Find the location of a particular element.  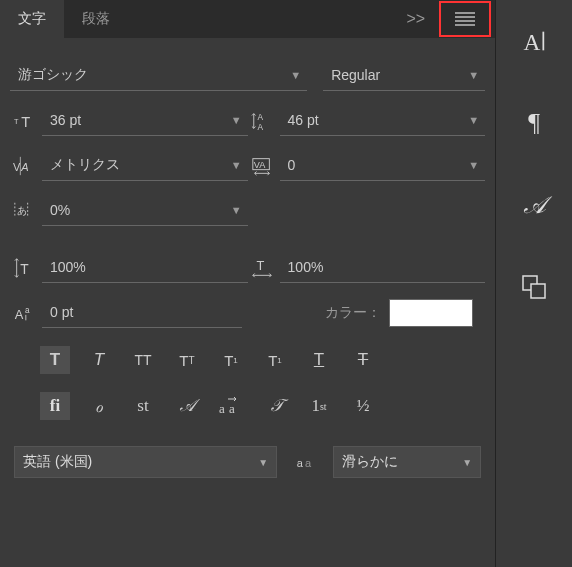

tracking-icon: VA is located at coordinates (262, 166).